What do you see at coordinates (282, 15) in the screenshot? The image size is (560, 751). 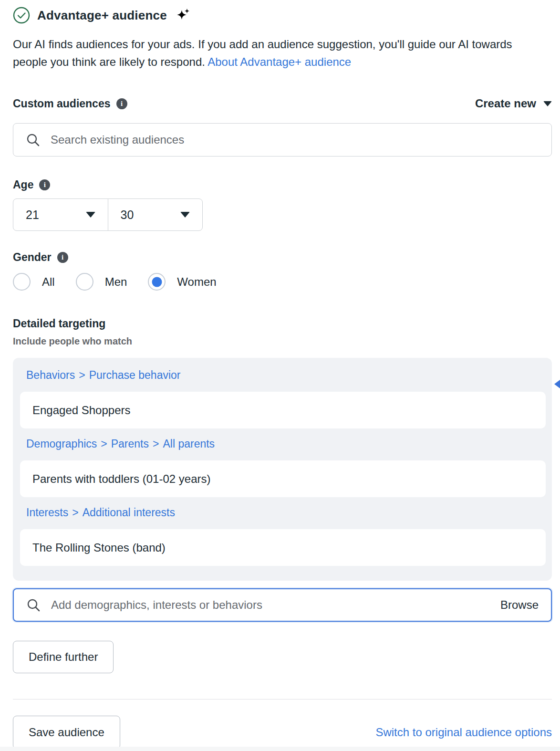 I see `section-header: Advantage+ audience` at bounding box center [282, 15].